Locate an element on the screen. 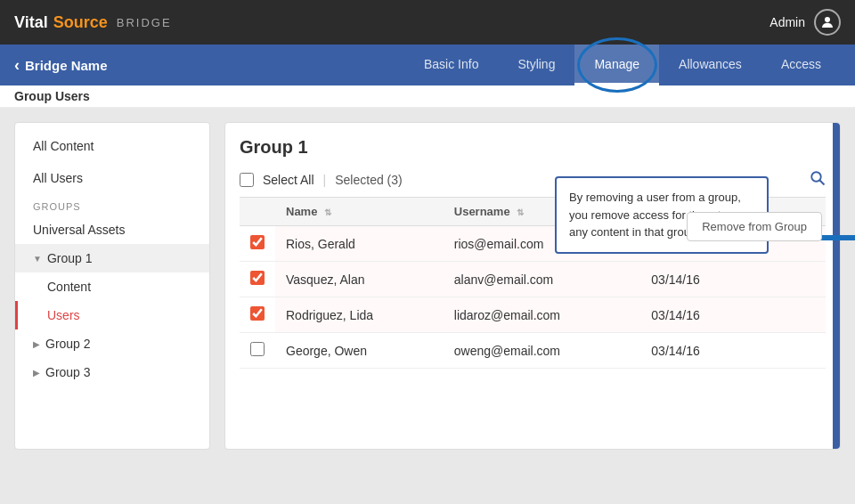 The width and height of the screenshot is (855, 504). cell-username: oweng@email.com is located at coordinates (542, 351).